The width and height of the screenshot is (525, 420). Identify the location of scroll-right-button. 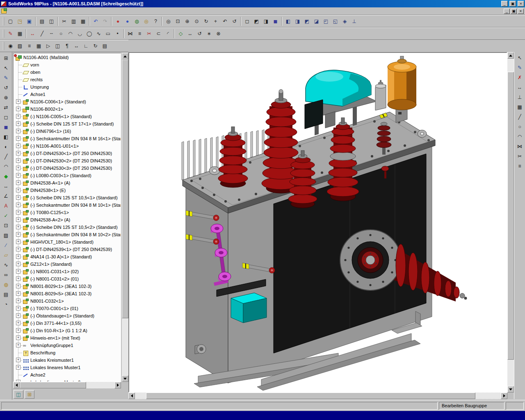
(504, 396).